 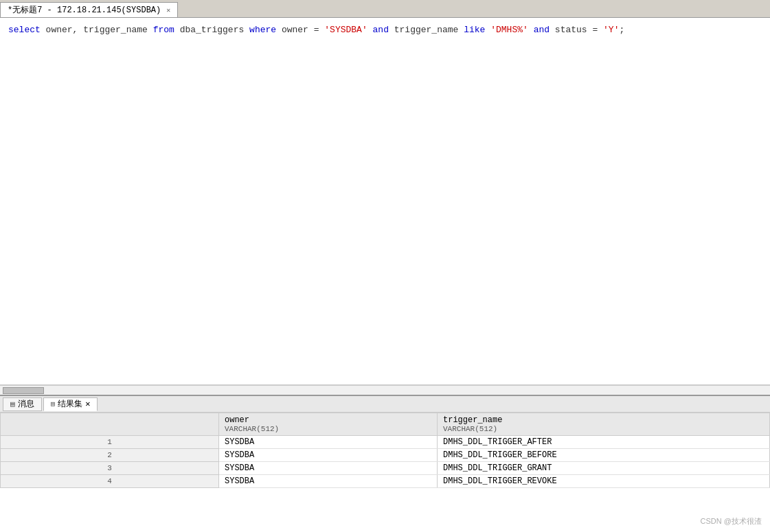 I want to click on tab-message-label: 消息, so click(x=26, y=404).